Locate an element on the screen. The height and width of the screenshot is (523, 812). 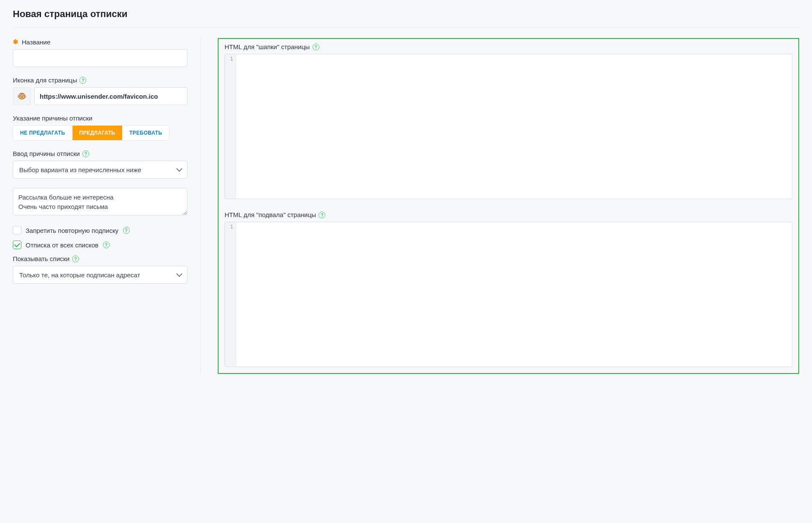
forbid-resubscribe-label: Запретить повторную подписку is located at coordinates (72, 231).